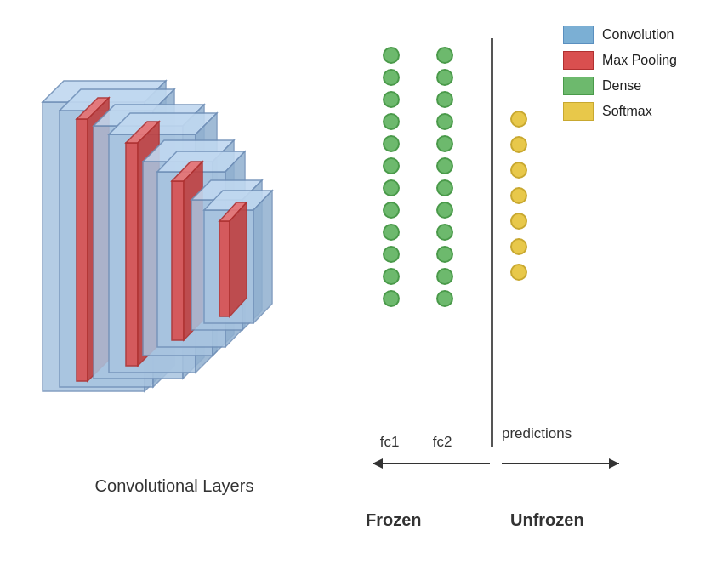  What do you see at coordinates (519, 196) in the screenshot?
I see `predictions-dots-column` at bounding box center [519, 196].